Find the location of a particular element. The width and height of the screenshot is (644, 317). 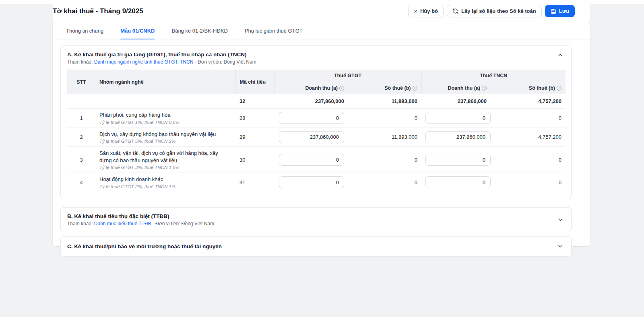

row-stt: 2 is located at coordinates (81, 137).